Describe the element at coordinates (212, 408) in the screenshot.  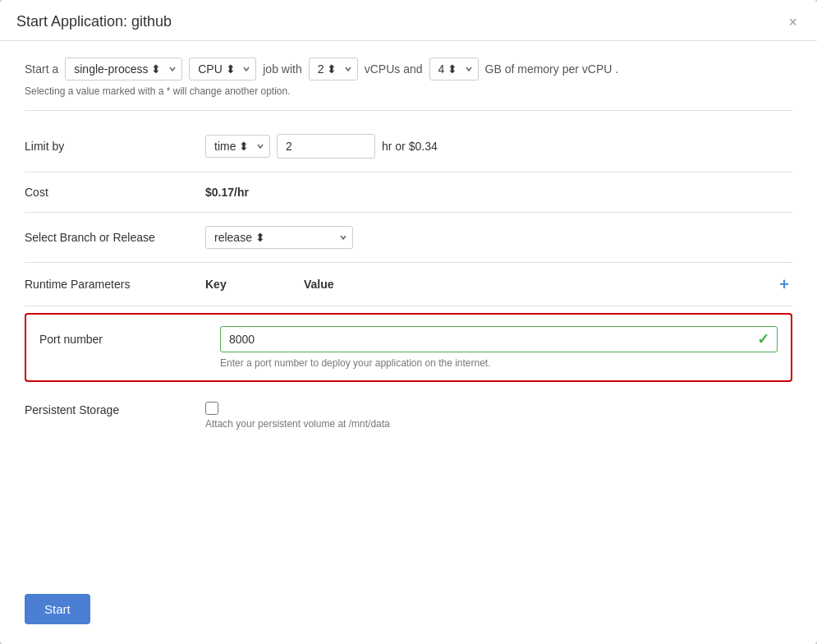
I see `persistent-storage-checkbox` at that location.